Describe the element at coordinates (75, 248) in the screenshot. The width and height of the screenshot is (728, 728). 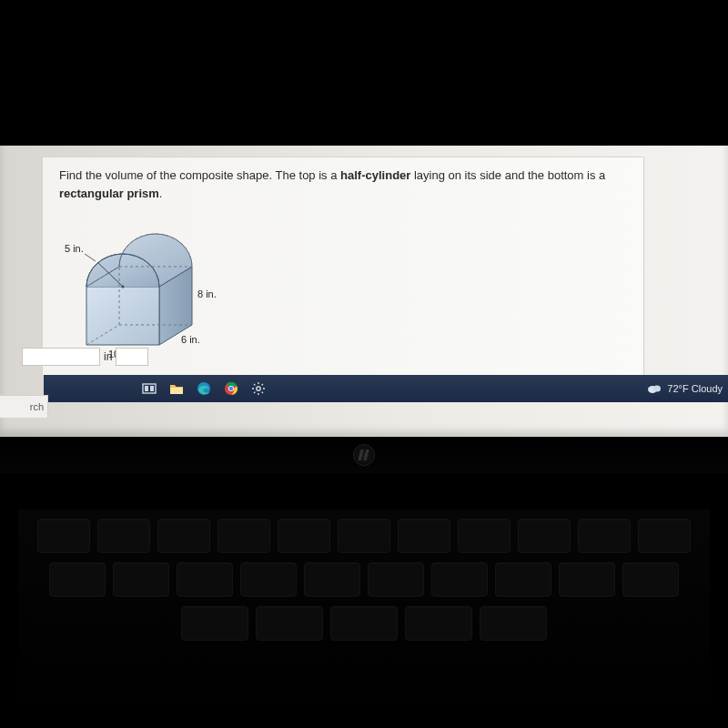
I see `label-radius: 5 in.` at that location.